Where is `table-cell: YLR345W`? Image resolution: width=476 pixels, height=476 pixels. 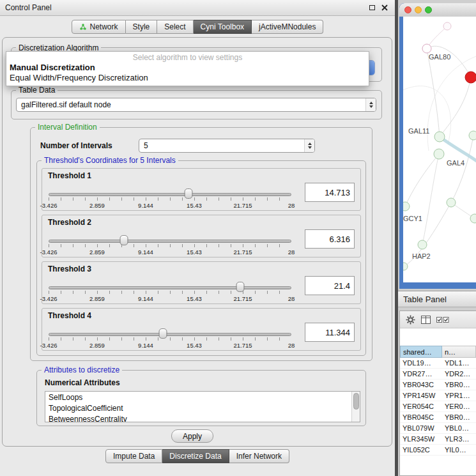
table-cell: YLR345W is located at coordinates (421, 439).